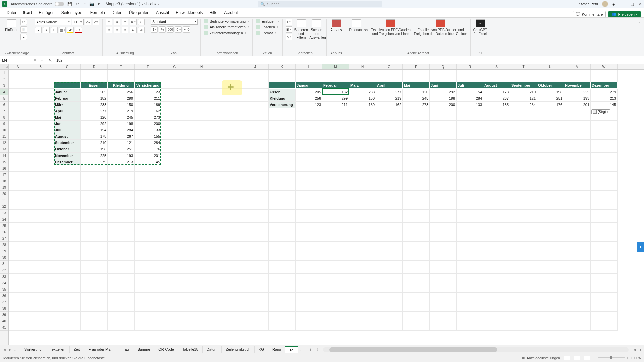 The width and height of the screenshot is (644, 362). I want to click on cell: November, so click(67, 156).